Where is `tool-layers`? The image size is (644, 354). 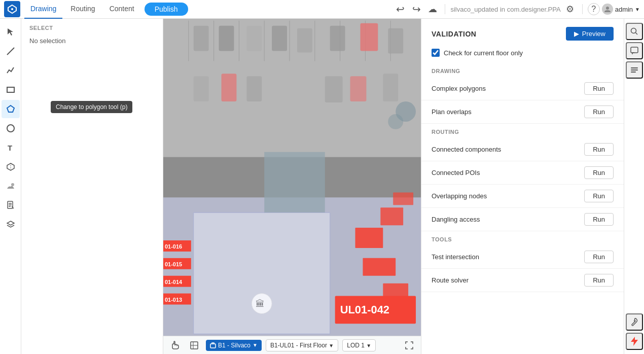 tool-layers is located at coordinates (11, 225).